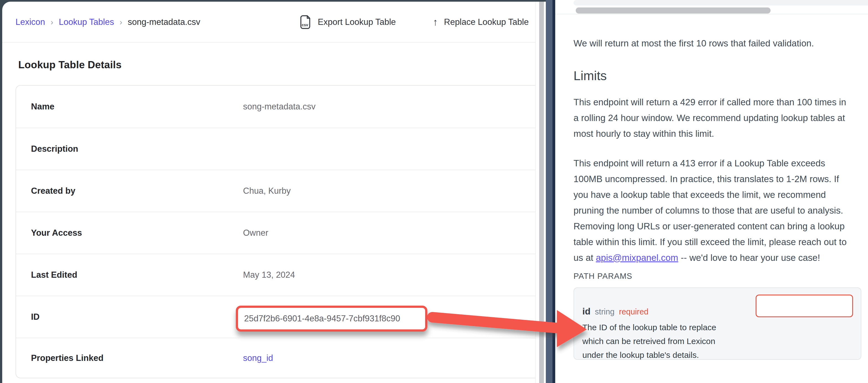 This screenshot has height=383, width=868. Describe the element at coordinates (57, 233) in the screenshot. I see `row-label: Your Access` at that location.